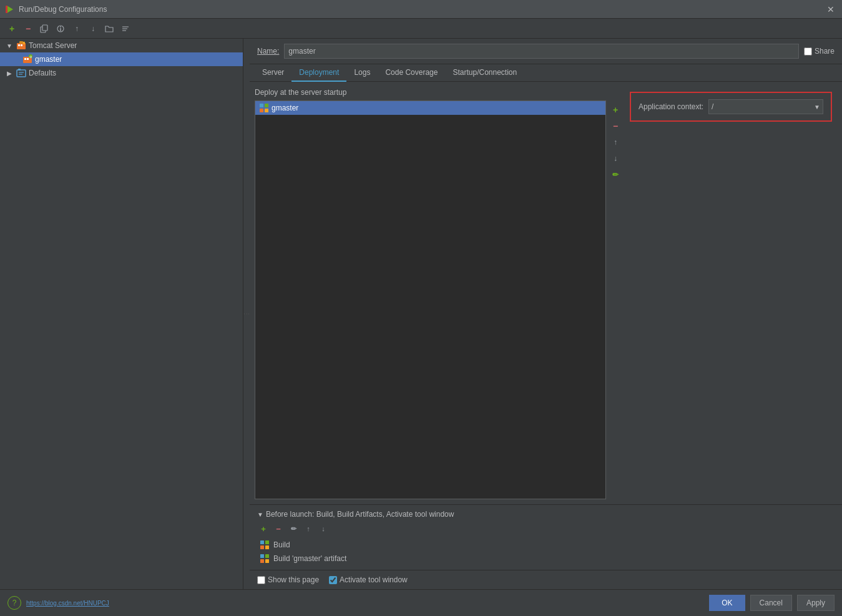  What do you see at coordinates (546, 514) in the screenshot?
I see `before-launch-header: ▼ Before launch: Build, Build Artifacts,…` at bounding box center [546, 514].